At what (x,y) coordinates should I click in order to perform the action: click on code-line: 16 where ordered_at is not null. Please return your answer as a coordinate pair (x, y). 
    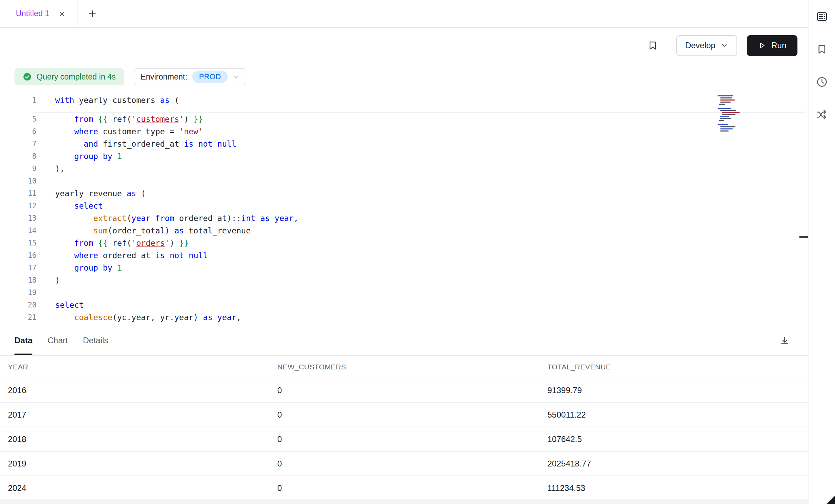
    Looking at the image, I should click on (404, 255).